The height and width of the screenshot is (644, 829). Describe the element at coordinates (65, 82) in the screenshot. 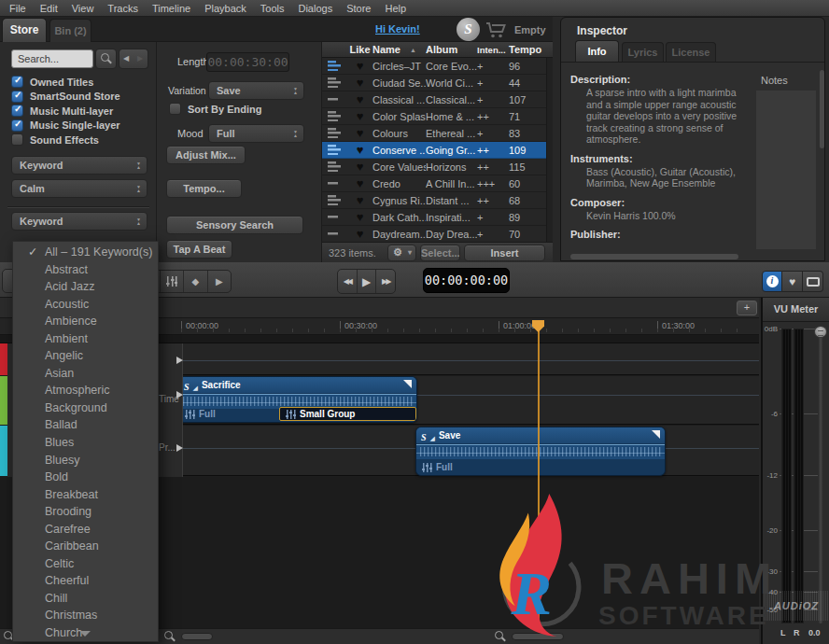

I see `filter-checkbox: Owned Titles` at that location.